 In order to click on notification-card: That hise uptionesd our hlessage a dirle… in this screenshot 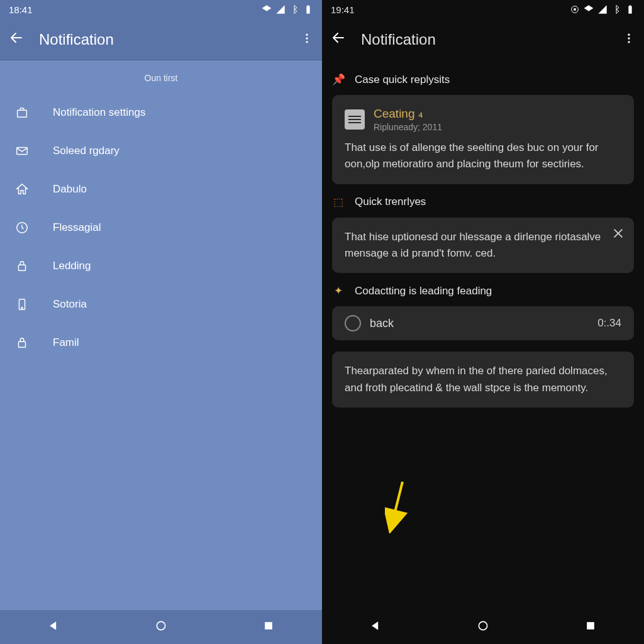, I will do `click(483, 245)`.